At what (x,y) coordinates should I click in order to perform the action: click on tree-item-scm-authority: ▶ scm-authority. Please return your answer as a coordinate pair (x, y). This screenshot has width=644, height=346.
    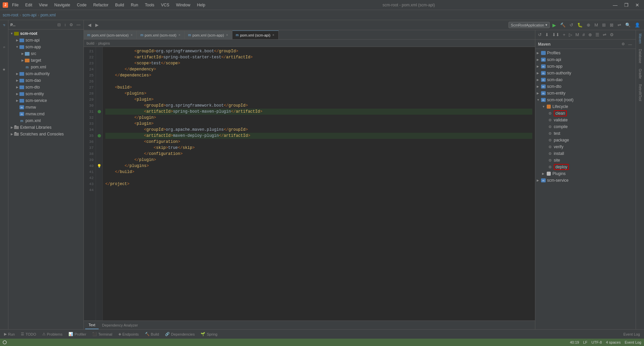
    Looking at the image, I should click on (46, 74).